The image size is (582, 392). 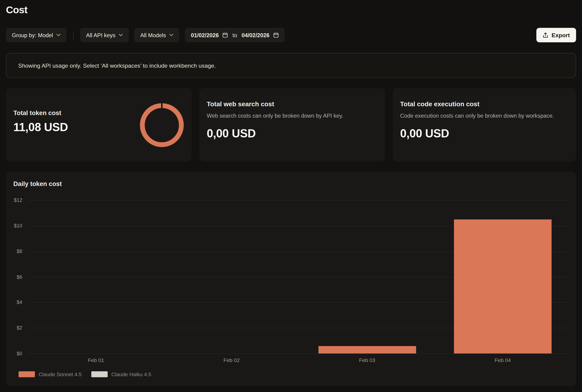 I want to click on models-dropdown: All Models, so click(x=157, y=35).